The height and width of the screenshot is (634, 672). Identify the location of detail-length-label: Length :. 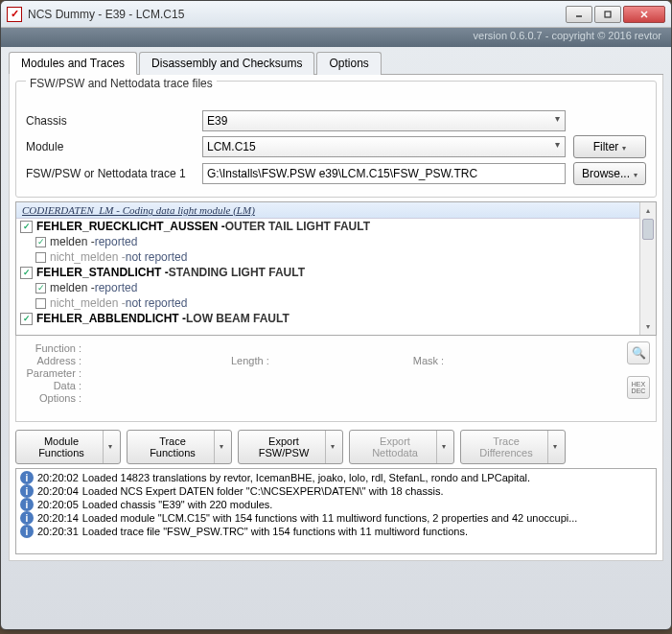
(250, 361).